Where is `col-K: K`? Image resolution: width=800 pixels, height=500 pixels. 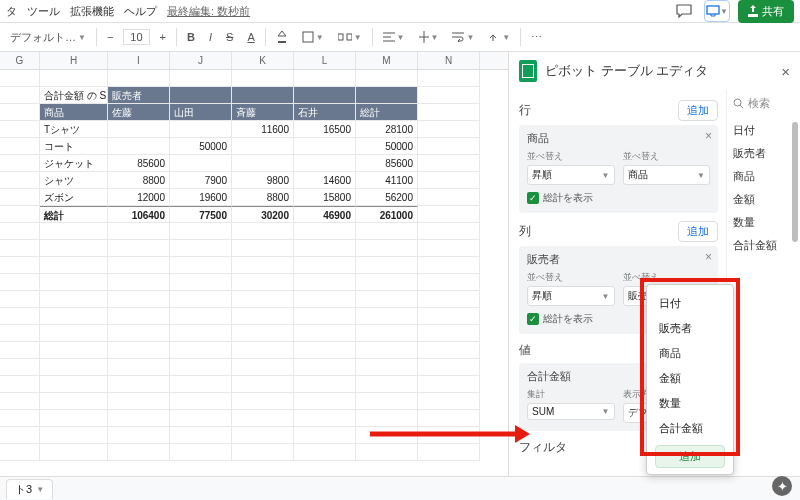 col-K: K is located at coordinates (263, 60).